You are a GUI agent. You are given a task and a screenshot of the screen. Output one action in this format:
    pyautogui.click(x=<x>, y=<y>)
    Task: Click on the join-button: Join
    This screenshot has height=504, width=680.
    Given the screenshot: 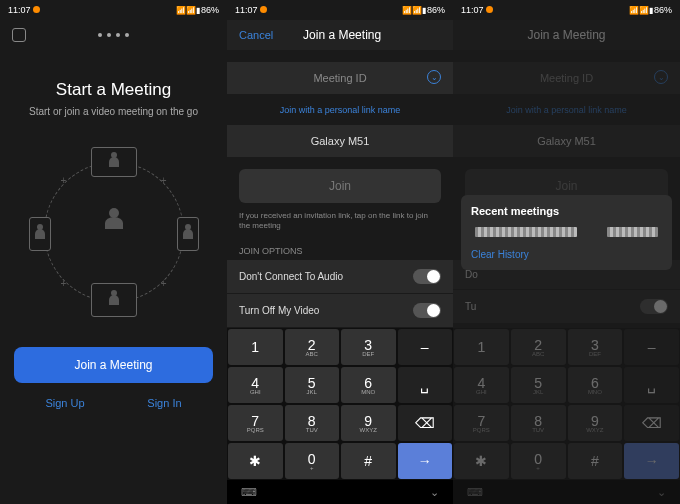 What is the action you would take?
    pyautogui.click(x=340, y=186)
    